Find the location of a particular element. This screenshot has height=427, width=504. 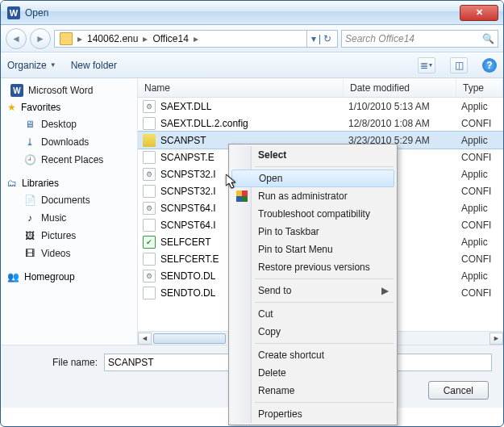

breadcrumb-1: 140062.enu is located at coordinates (113, 39).